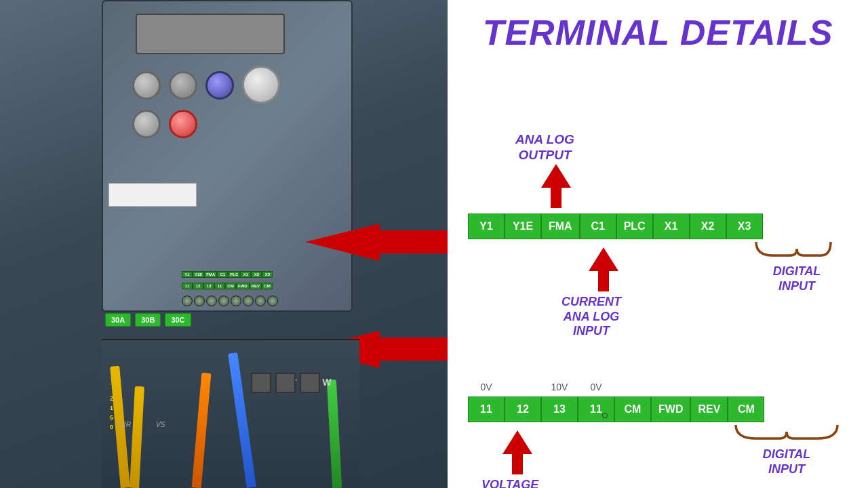 The height and width of the screenshot is (488, 868). I want to click on brace-top, so click(793, 249).